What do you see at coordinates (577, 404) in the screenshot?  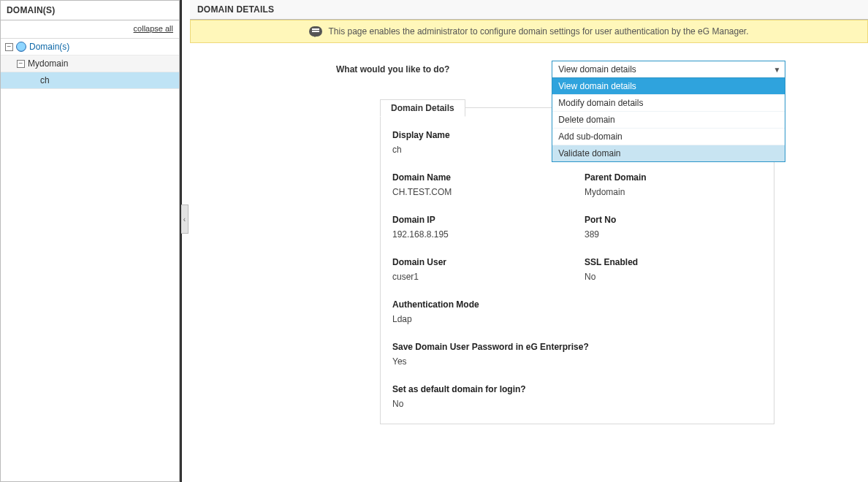 I see `value-default-login: No` at bounding box center [577, 404].